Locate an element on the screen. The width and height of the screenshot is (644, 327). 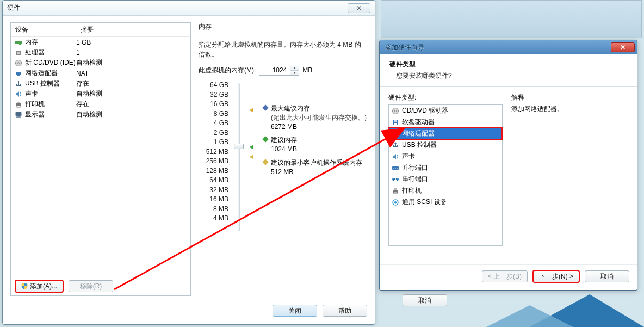
column-device: 设备 is located at coordinates (44, 29).